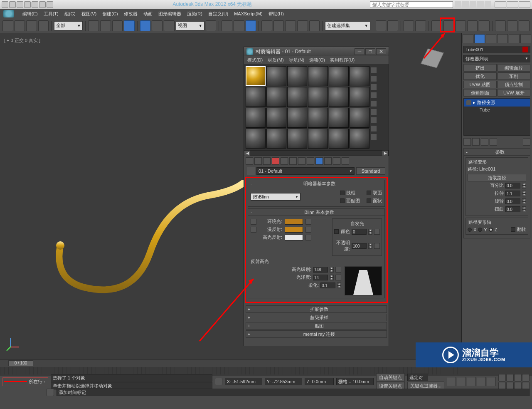 The height and width of the screenshot is (409, 532). What do you see at coordinates (418, 377) in the screenshot?
I see `key-target: 选定对` at bounding box center [418, 377].